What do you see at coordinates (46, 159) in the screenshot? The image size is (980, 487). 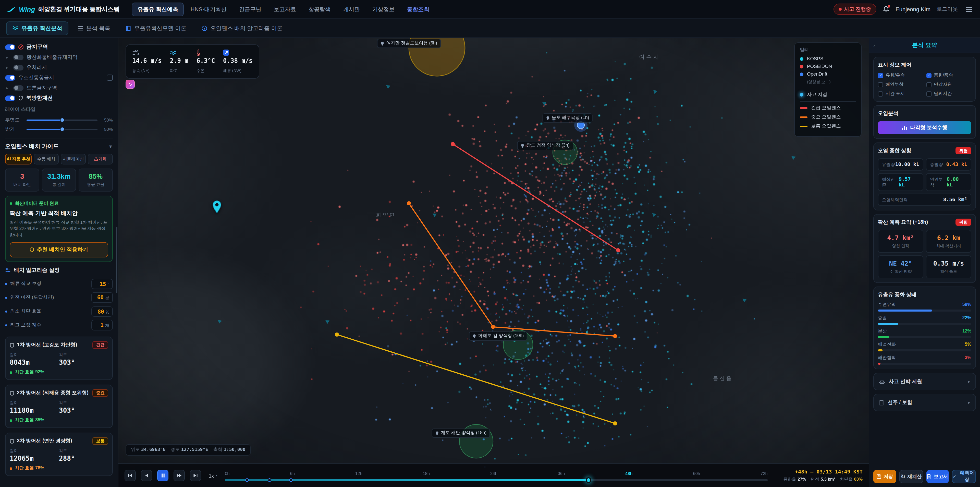 I see `mode-manual-button: 수동 배치` at bounding box center [46, 159].